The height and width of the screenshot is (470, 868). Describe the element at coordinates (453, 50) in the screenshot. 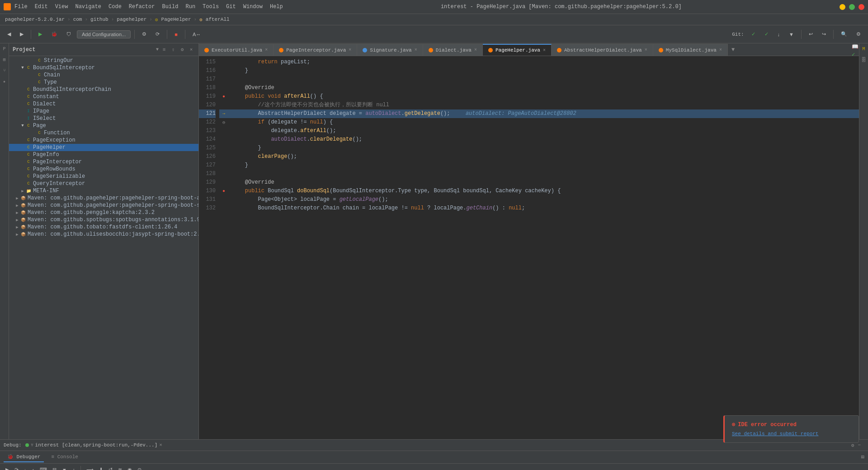

I see `tab-dialect: Dialect.java ×` at that location.